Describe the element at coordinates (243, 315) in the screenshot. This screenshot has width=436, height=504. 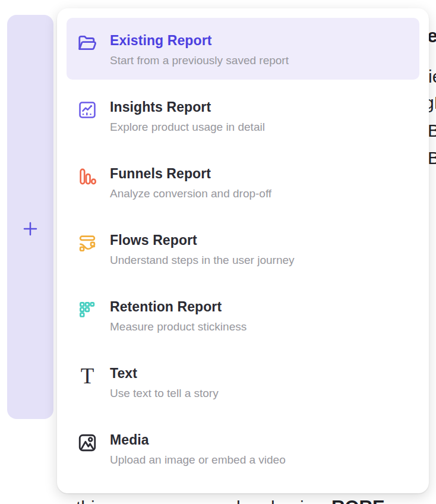
I see `menu-item-retention-report: Retention Report Measure product stickin…` at that location.